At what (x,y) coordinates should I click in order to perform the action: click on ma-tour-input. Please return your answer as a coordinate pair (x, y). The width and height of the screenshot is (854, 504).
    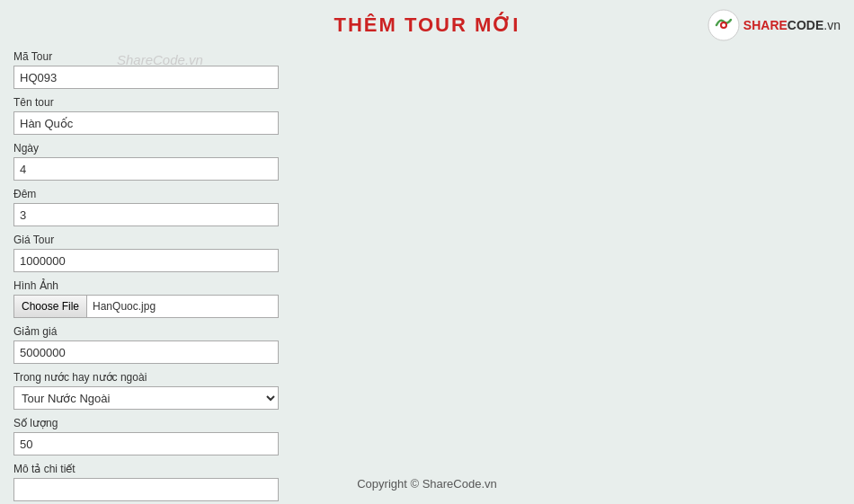
    Looking at the image, I should click on (146, 77).